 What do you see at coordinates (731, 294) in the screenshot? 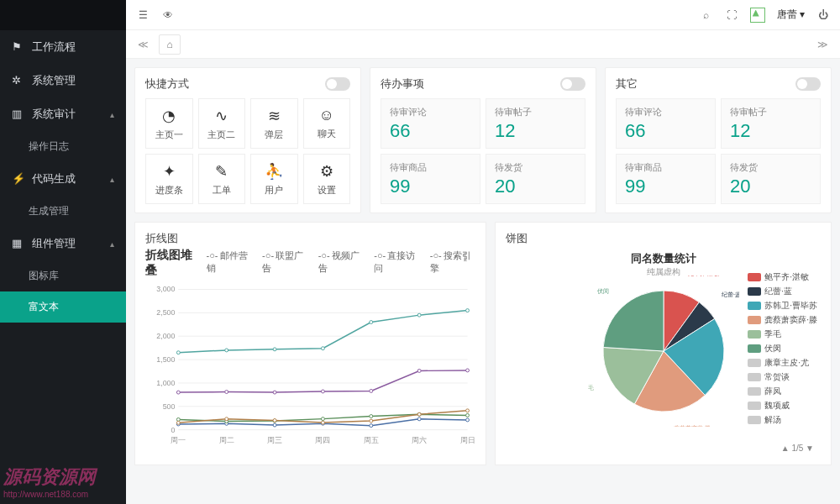
I see `svg-text: 纪蕾·蓝` at bounding box center [731, 294].